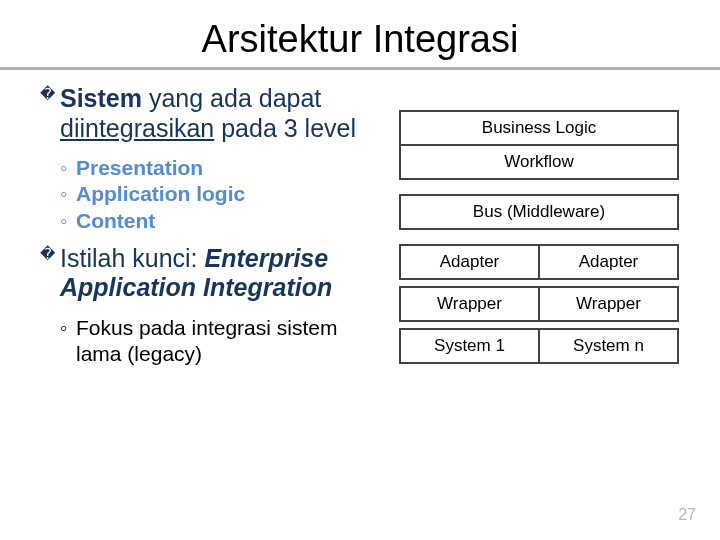  Describe the element at coordinates (220, 342) in the screenshot. I see `sublist-2-item: Fokus pada integrasi sistem lama (legacy…` at that location.